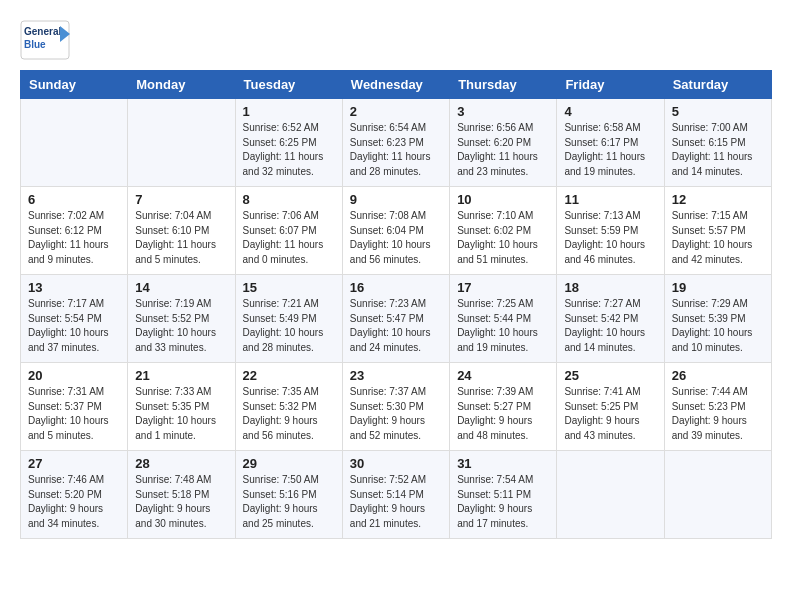  I want to click on day-number: 8, so click(289, 200).